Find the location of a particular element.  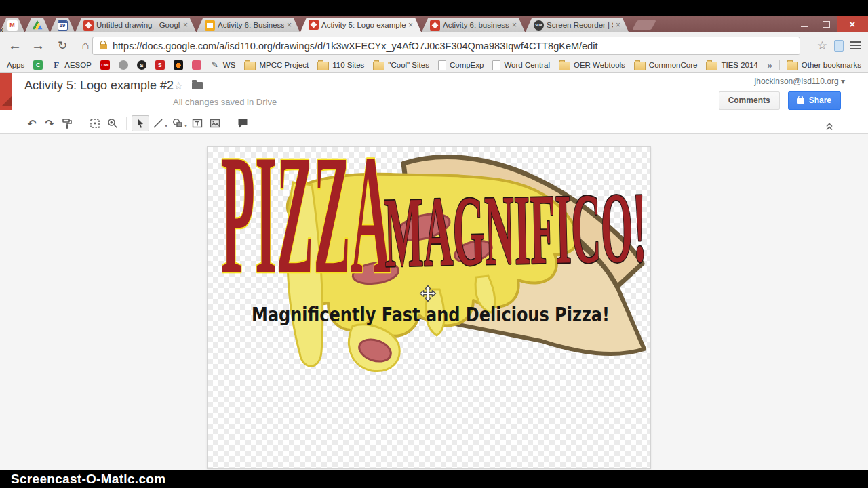

browser-tab: SOM Screen Recorder | Screenc. × is located at coordinates (577, 25).